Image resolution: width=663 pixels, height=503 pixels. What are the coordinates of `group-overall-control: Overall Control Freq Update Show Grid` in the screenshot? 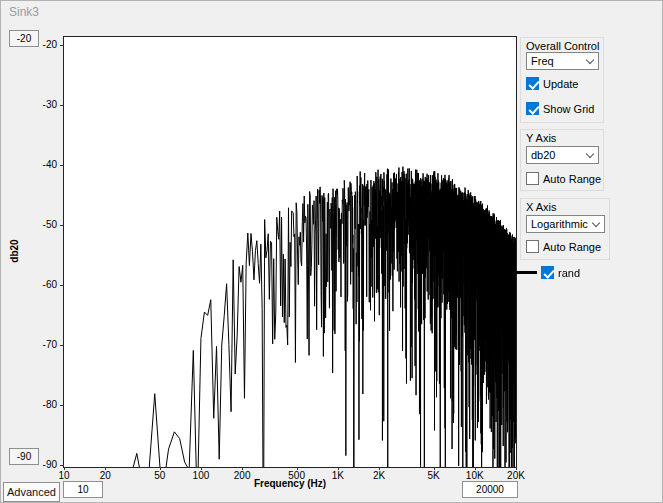 It's located at (562, 80).